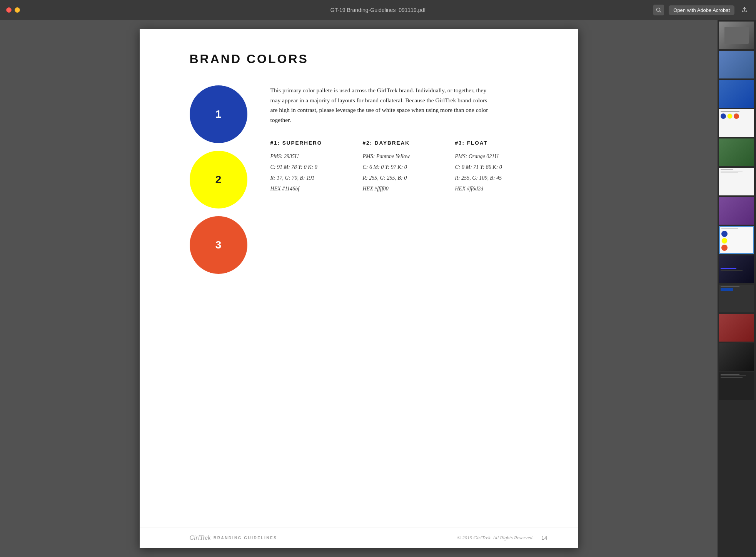 The image size is (756, 557). Describe the element at coordinates (313, 189) in the screenshot. I see `spec-hex-1: HEX #1146bf` at that location.